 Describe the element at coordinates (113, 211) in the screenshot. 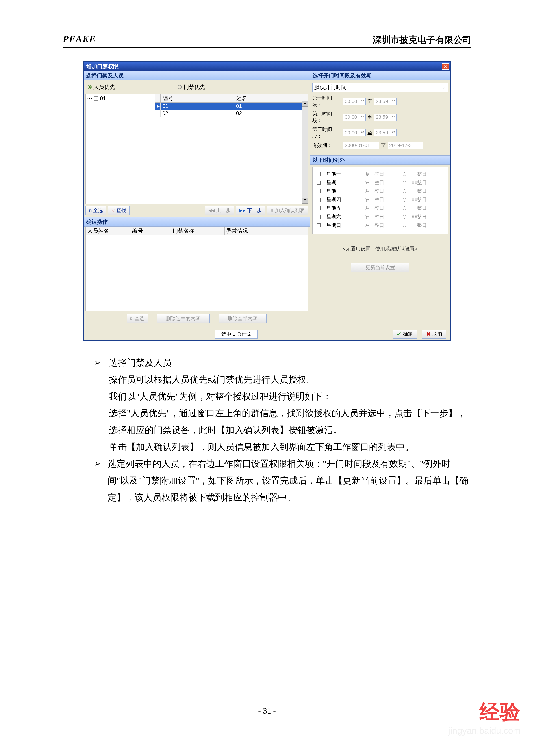

I see `search-icon: ♡` at that location.